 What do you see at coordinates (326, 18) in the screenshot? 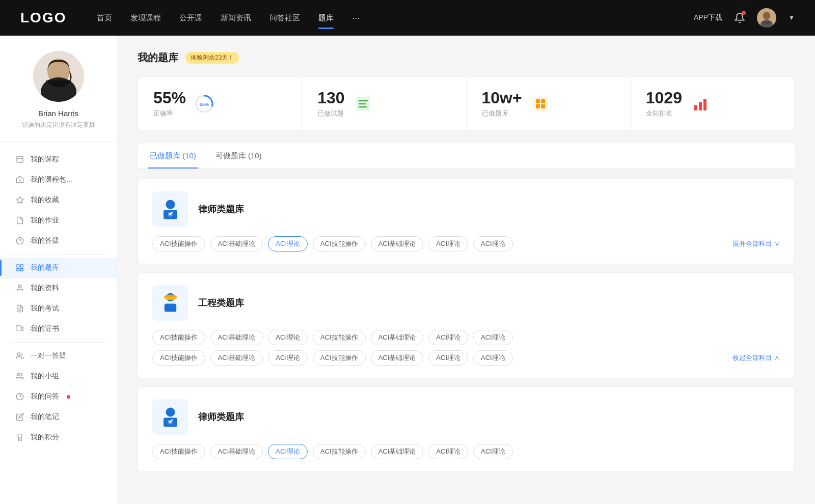
I see `nav-qbank: 题库` at bounding box center [326, 18].